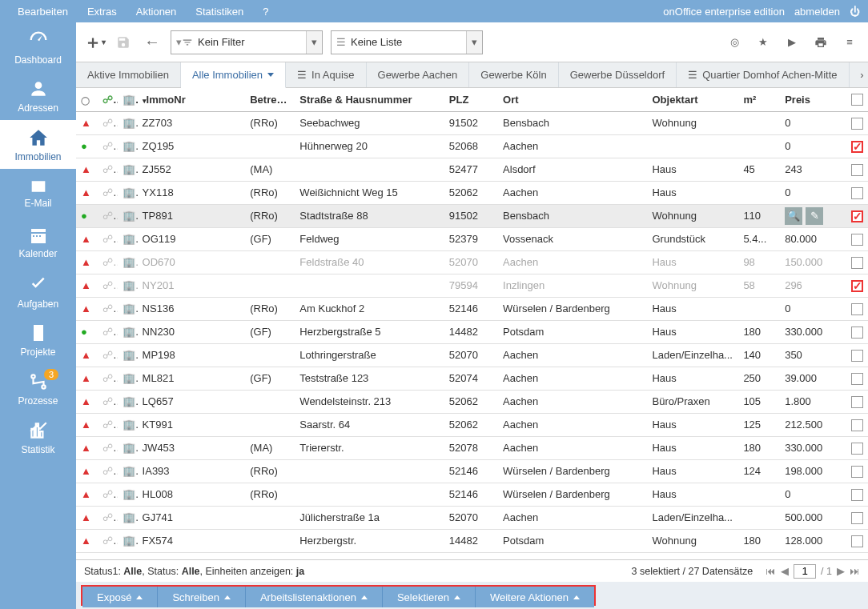  Describe the element at coordinates (472, 170) in the screenshot. I see `table-row: ▲☍🏢ZJ552(MA)52477AlsdorfHaus45243` at that location.